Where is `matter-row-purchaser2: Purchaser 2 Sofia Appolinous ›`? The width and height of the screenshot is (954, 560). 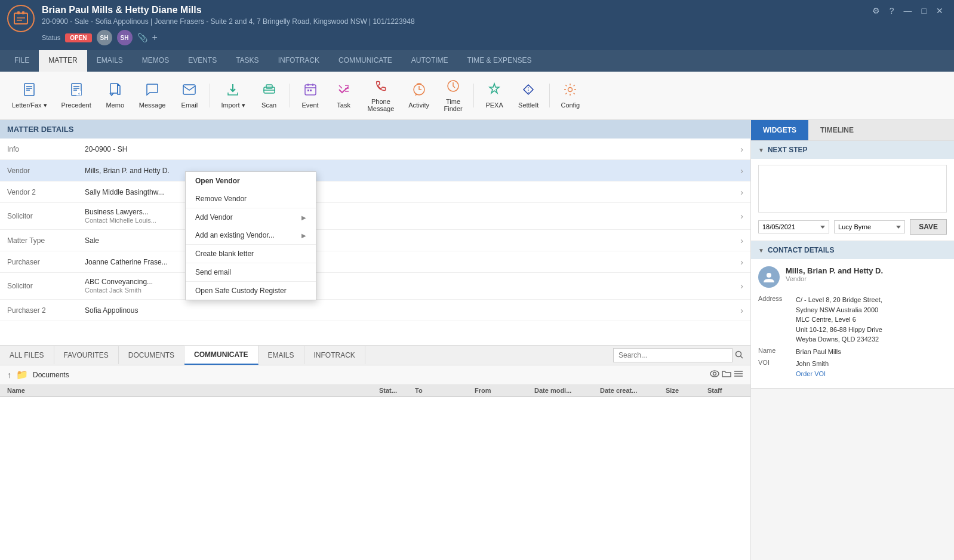 matter-row-purchaser2: Purchaser 2 Sofia Appolinous › is located at coordinates (375, 310).